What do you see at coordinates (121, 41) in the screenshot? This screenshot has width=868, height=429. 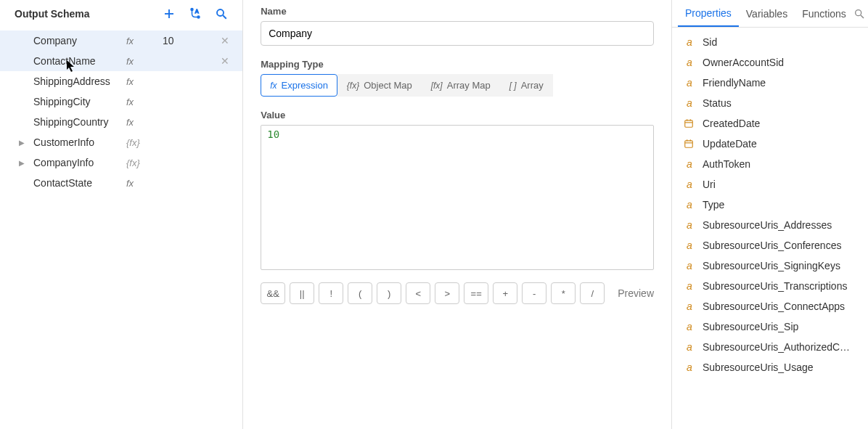 I see `schema-item: Companyfx10✕` at bounding box center [121, 41].